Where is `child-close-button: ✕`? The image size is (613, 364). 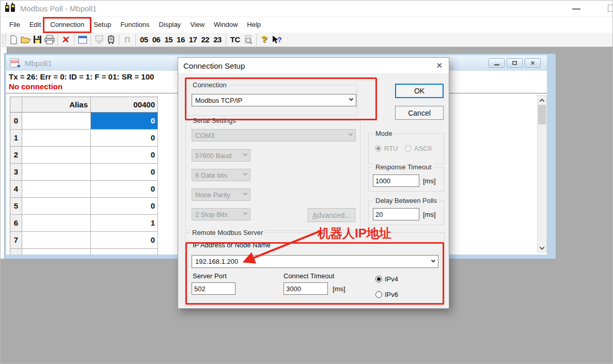
child-close-button: ✕ is located at coordinates (533, 63).